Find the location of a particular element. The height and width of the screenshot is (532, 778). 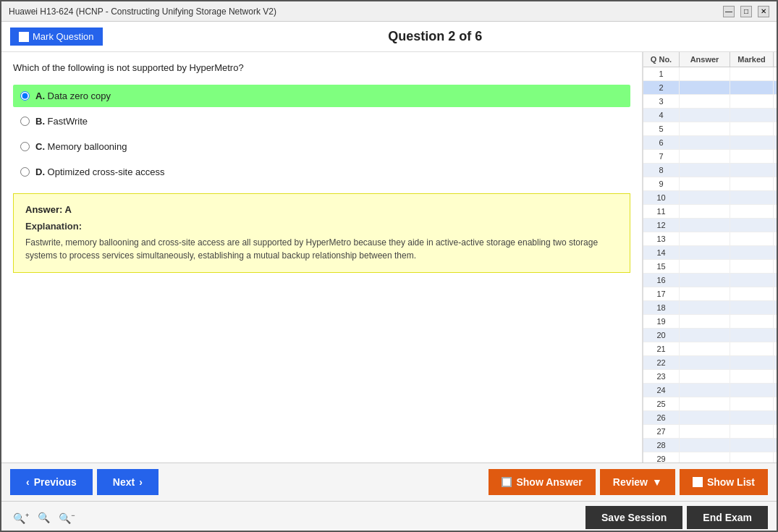

zoom-out-button: 🔍− is located at coordinates (67, 518).